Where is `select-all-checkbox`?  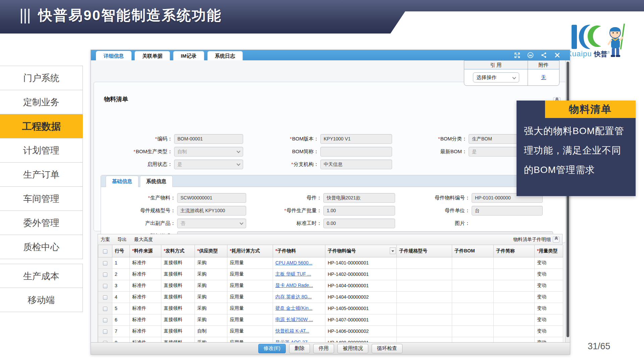 select-all-checkbox is located at coordinates (105, 251).